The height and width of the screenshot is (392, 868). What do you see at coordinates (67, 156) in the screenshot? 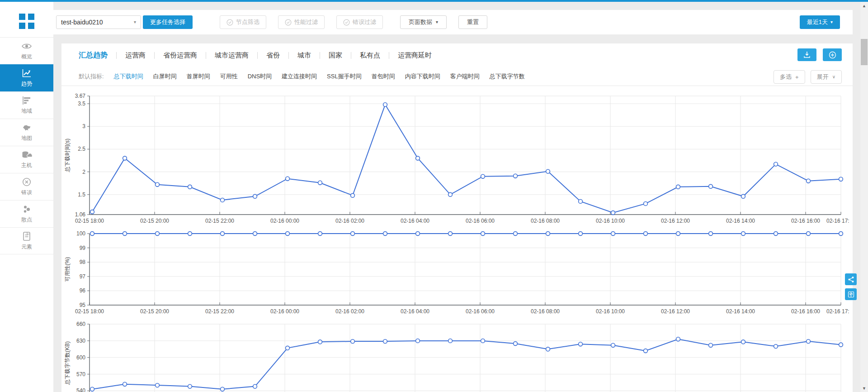
I see `svg-text: 总下载时间(s)` at bounding box center [67, 156].